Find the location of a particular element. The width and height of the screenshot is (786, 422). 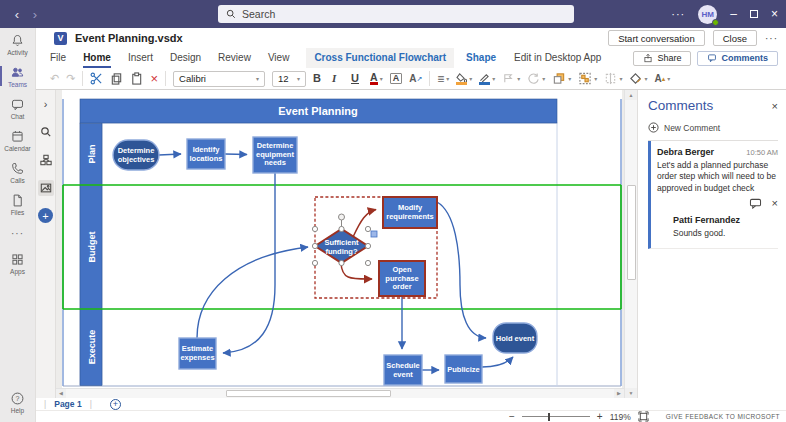

edge-locations-equipment is located at coordinates (236, 154).